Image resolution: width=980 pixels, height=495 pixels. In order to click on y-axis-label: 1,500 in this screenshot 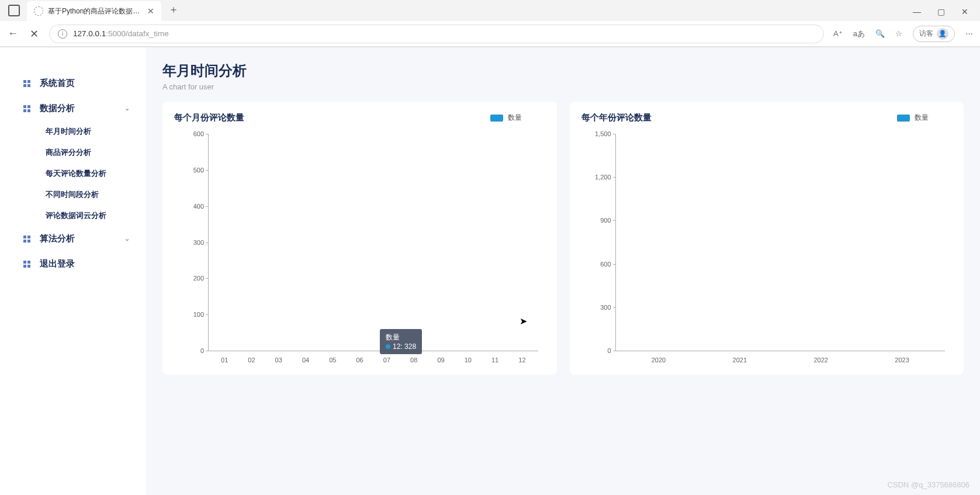, I will do `click(603, 134)`.